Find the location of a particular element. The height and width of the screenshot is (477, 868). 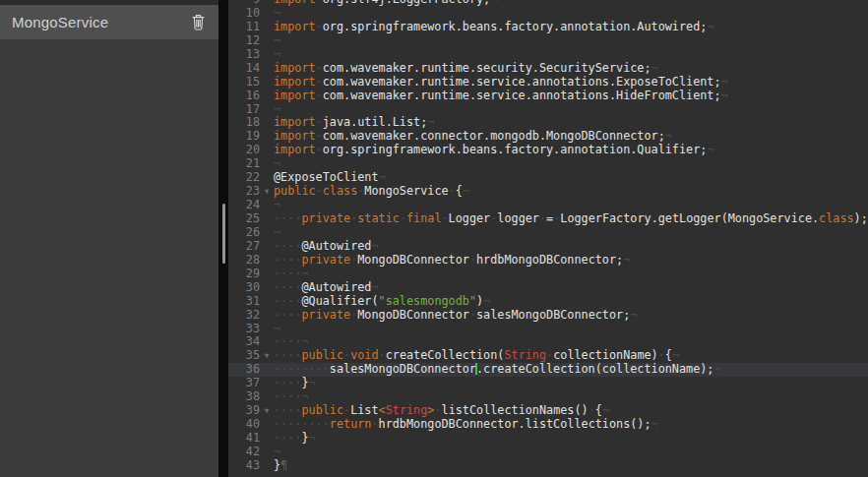

code-line: 12¬ is located at coordinates (548, 41).